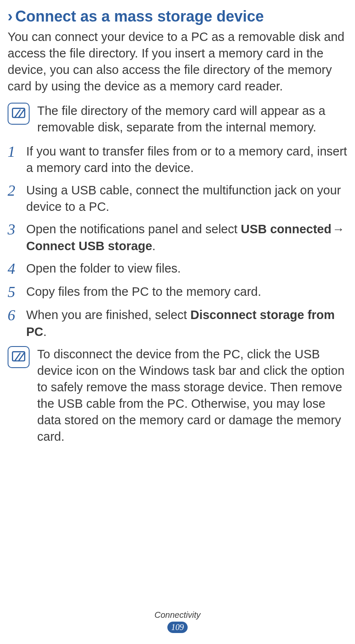 This screenshot has width=355, height=644. What do you see at coordinates (187, 160) in the screenshot?
I see `step-text: If you want to transfer files from or to…` at bounding box center [187, 160].